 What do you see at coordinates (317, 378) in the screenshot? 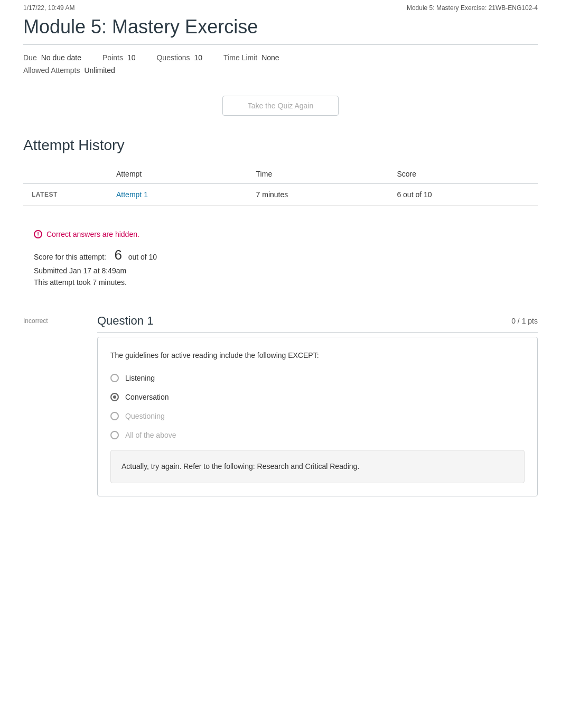
I see `answer-option-listening: Listening` at bounding box center [317, 378].